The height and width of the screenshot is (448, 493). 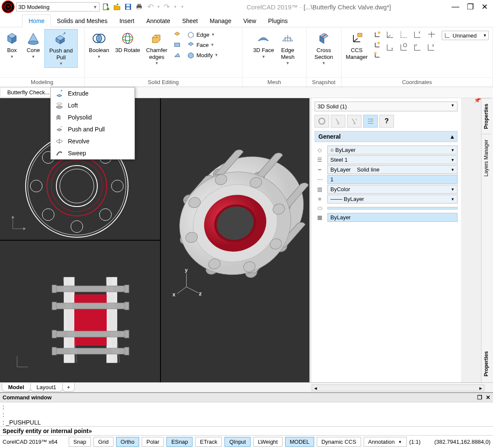 What do you see at coordinates (393, 160) in the screenshot?
I see `prop-layer: Steel 1▼` at bounding box center [393, 160].